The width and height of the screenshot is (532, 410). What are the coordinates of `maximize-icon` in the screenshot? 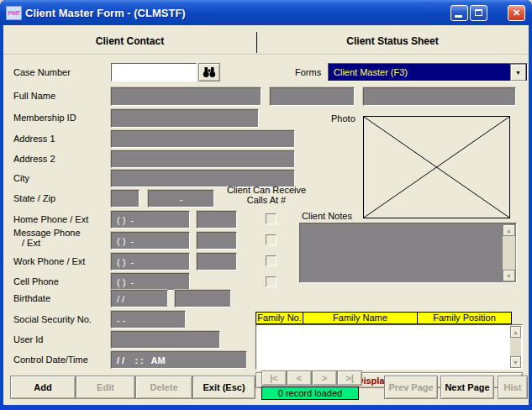 It's located at (479, 13).